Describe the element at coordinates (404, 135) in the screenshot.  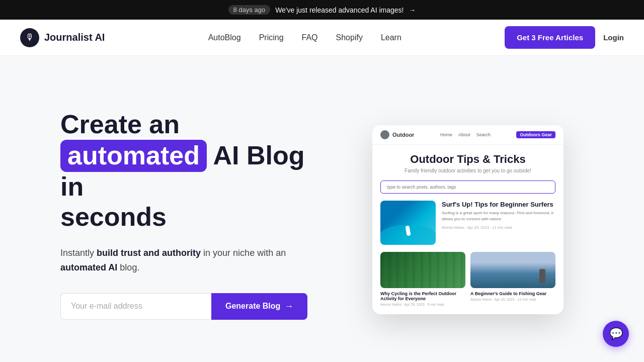
I see `mockup-brand-text: Outdoor` at that location.